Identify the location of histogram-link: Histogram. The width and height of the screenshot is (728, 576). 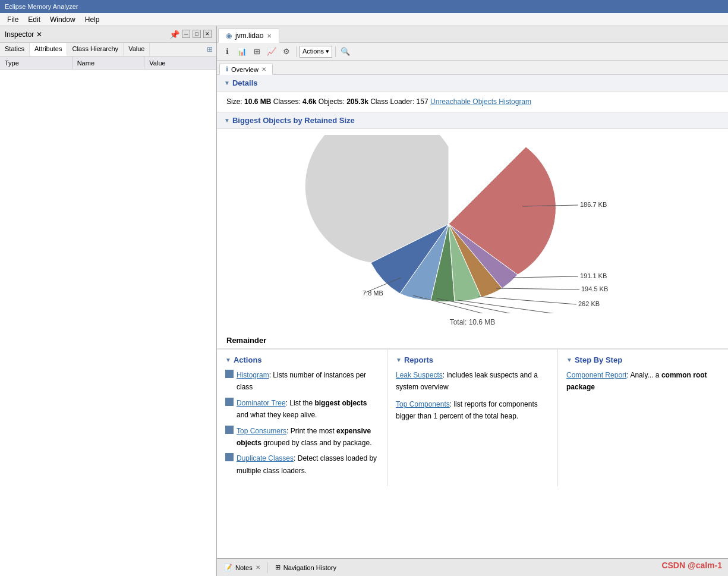
(253, 375).